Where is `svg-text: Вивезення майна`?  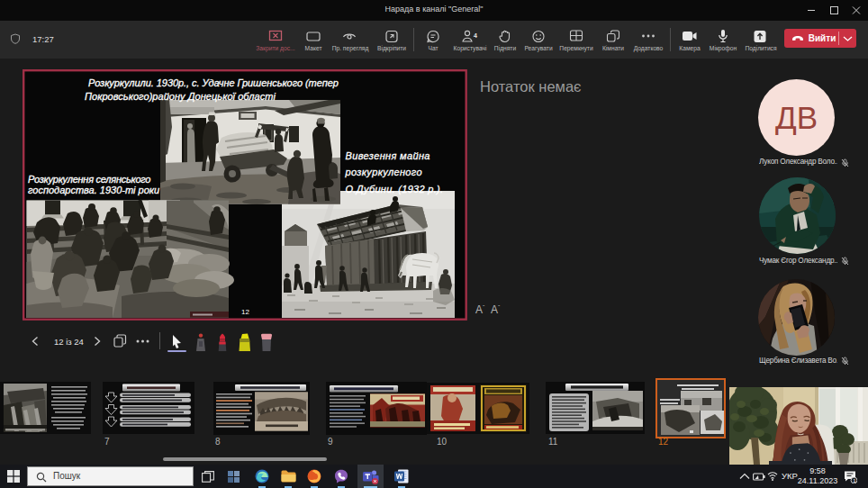 svg-text: Вивезення майна is located at coordinates (388, 156).